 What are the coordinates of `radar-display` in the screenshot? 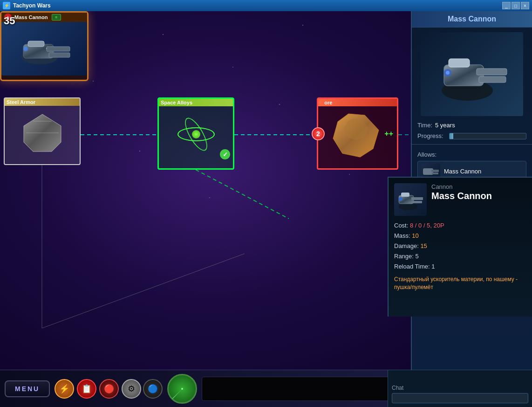 It's located at (182, 389).